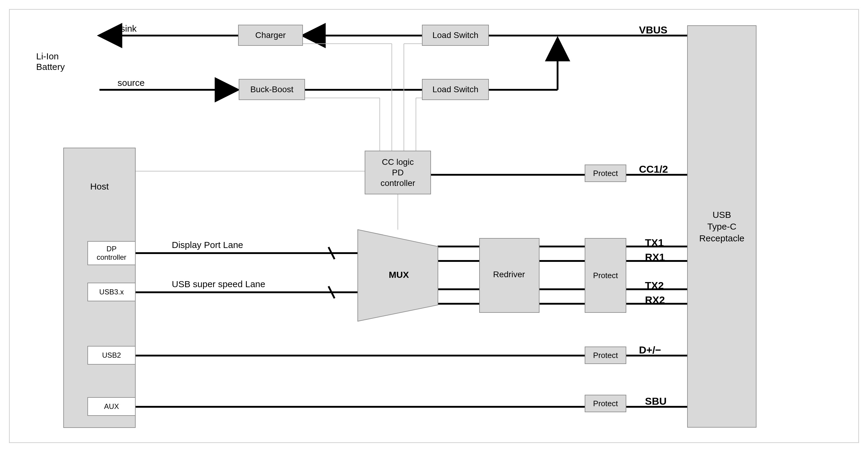  What do you see at coordinates (655, 300) in the screenshot?
I see `rx2-label: RX2` at bounding box center [655, 300].